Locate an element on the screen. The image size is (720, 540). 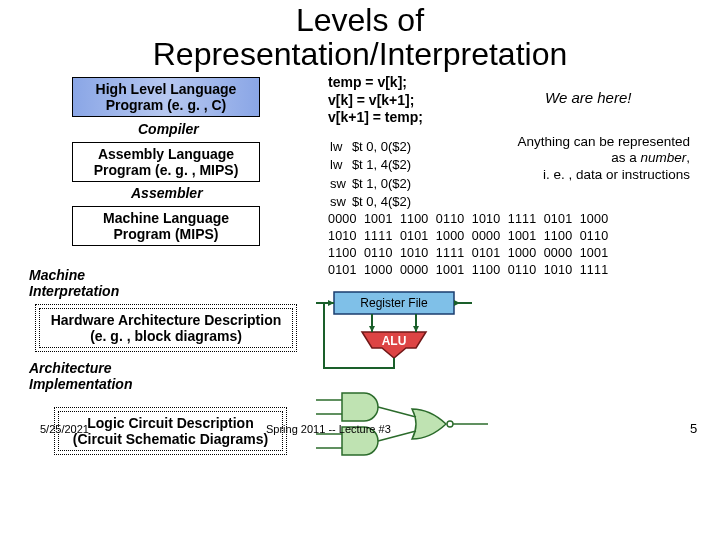
box-lc-l2: (Circuit Schematic Diagrams) is located at coordinates (170, 439).